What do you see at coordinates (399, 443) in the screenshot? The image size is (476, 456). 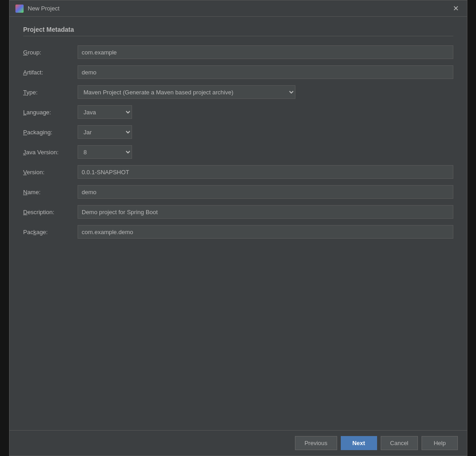 I see `cancel-button: Cancel` at bounding box center [399, 443].